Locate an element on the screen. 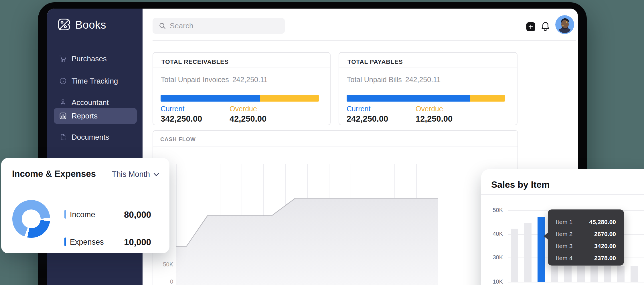 The height and width of the screenshot is (285, 644). expenses-legend-label: Expenses is located at coordinates (87, 242).